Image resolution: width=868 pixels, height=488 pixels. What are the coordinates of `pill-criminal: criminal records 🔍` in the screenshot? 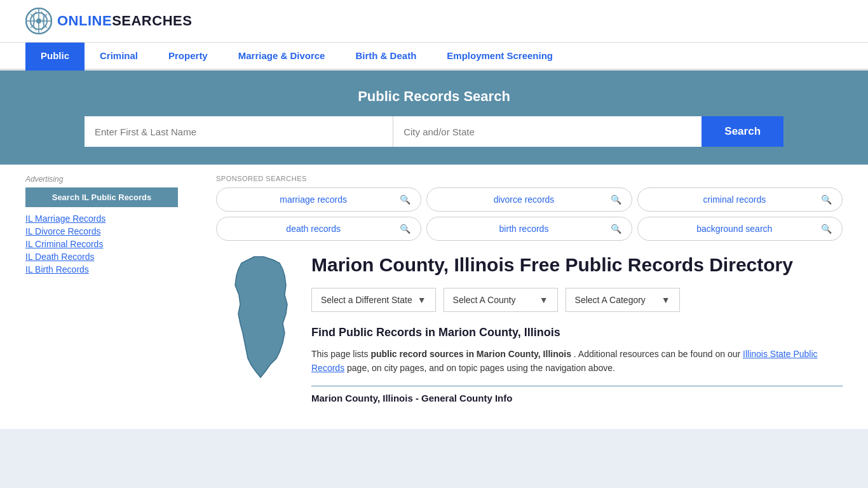 It's located at (740, 200).